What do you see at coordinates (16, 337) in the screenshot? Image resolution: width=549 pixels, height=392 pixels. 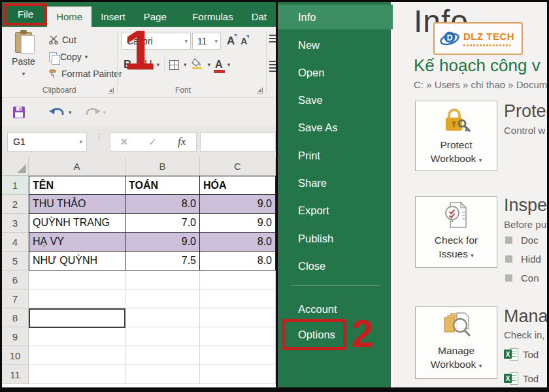 I see `row-header-9: 9` at bounding box center [16, 337].